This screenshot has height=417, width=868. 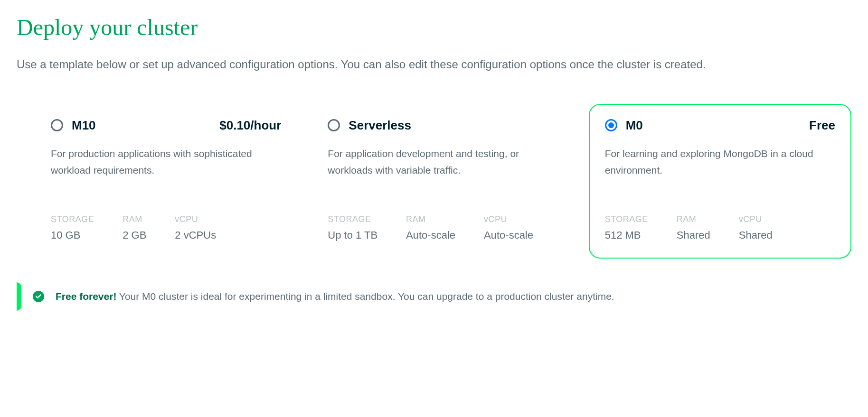 I want to click on banner-body-text: Your M0 cluster is ideal for experimenti…, so click(x=365, y=296).